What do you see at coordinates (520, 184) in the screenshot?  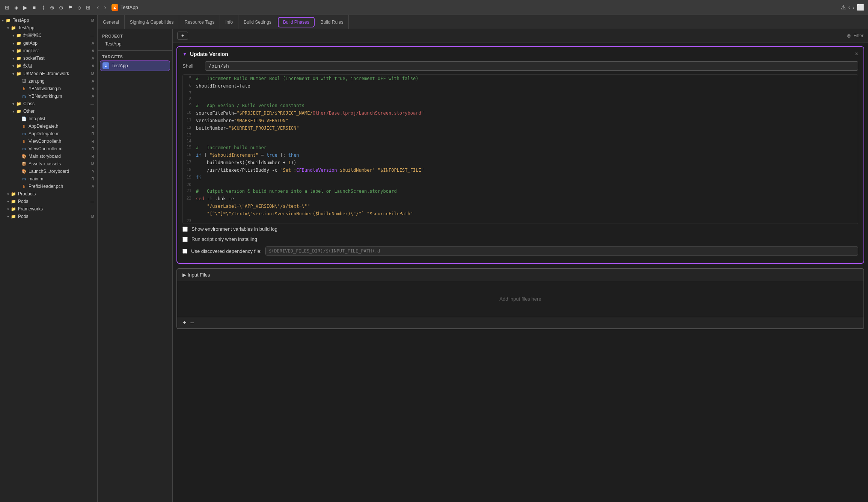 I see `code-line: 20` at bounding box center [520, 184].